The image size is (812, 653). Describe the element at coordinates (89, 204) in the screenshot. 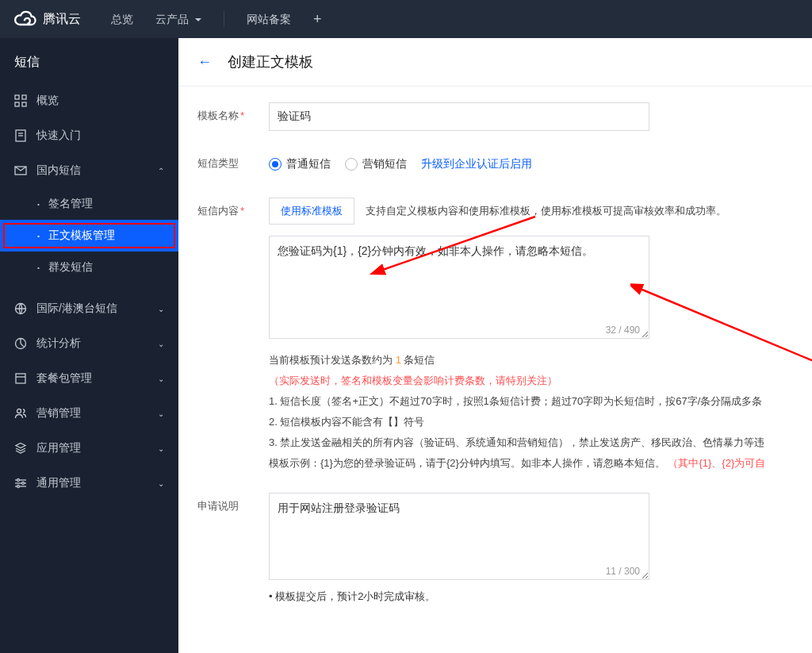

I see `sub-item-signature: · 签名管理` at that location.